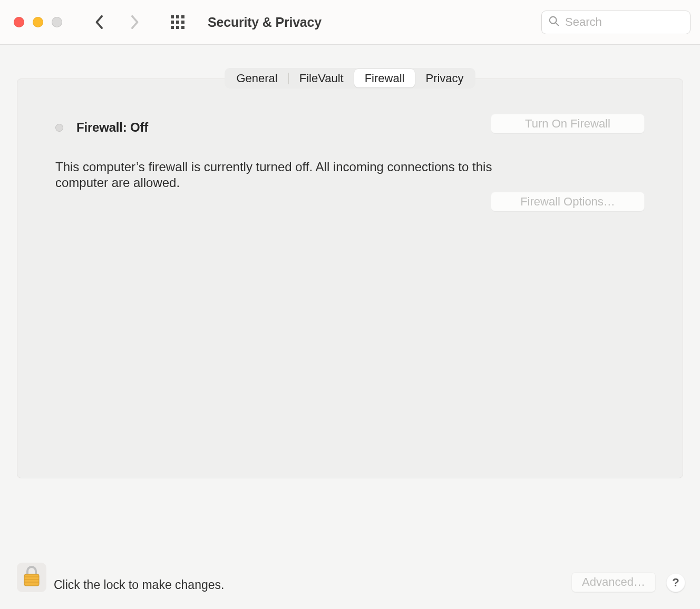  Describe the element at coordinates (568, 201) in the screenshot. I see `firewall-options-button: Firewall Options…` at that location.